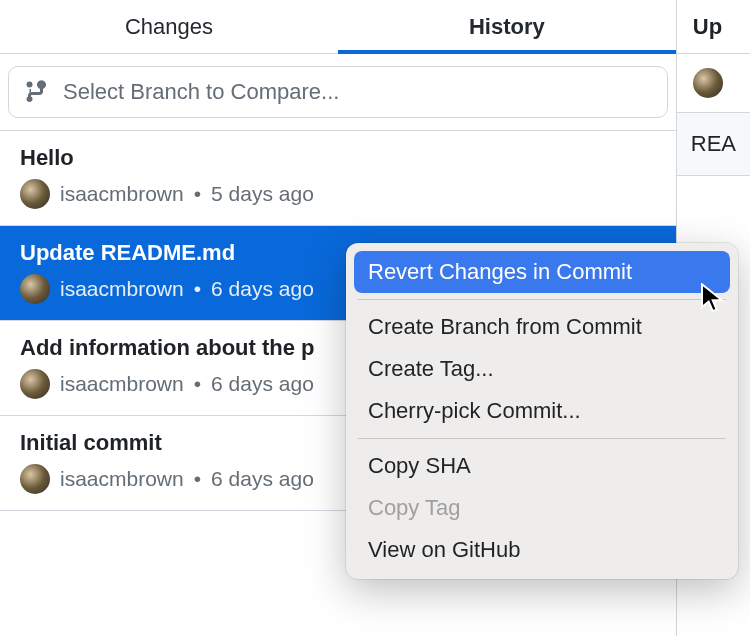 This screenshot has height=636, width=750. Describe the element at coordinates (500, 272) in the screenshot. I see `menu-item-label: Revert Changes in Commit` at that location.